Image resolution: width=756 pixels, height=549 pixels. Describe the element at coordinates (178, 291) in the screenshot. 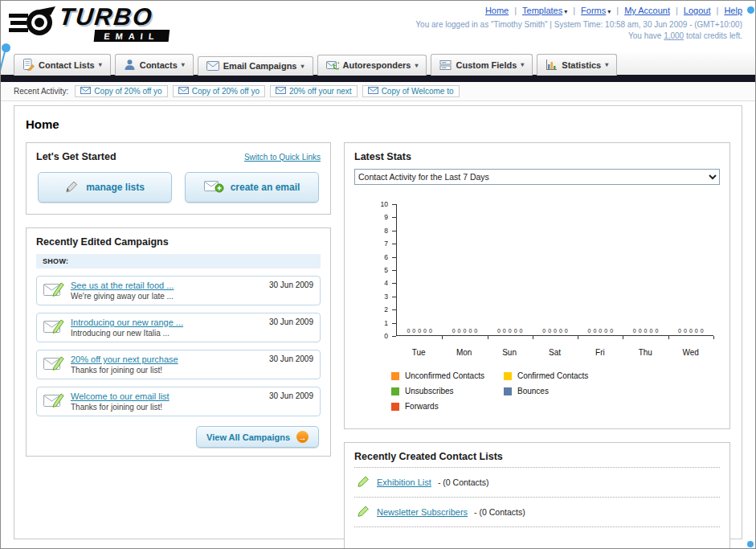

I see `campaign-row: See us at the retail food ... We're givi…` at that location.